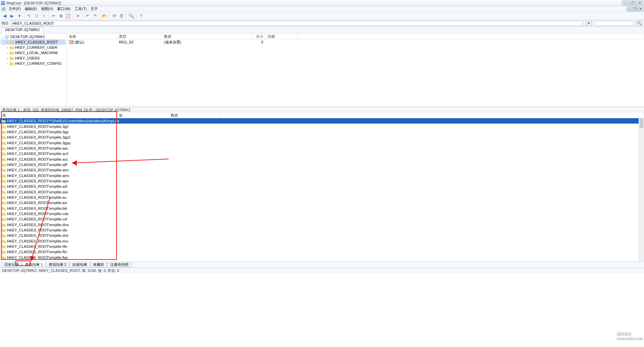 The image size is (644, 347). What do you see at coordinates (207, 36) in the screenshot?
I see `col-data: 数据` at bounding box center [207, 36].